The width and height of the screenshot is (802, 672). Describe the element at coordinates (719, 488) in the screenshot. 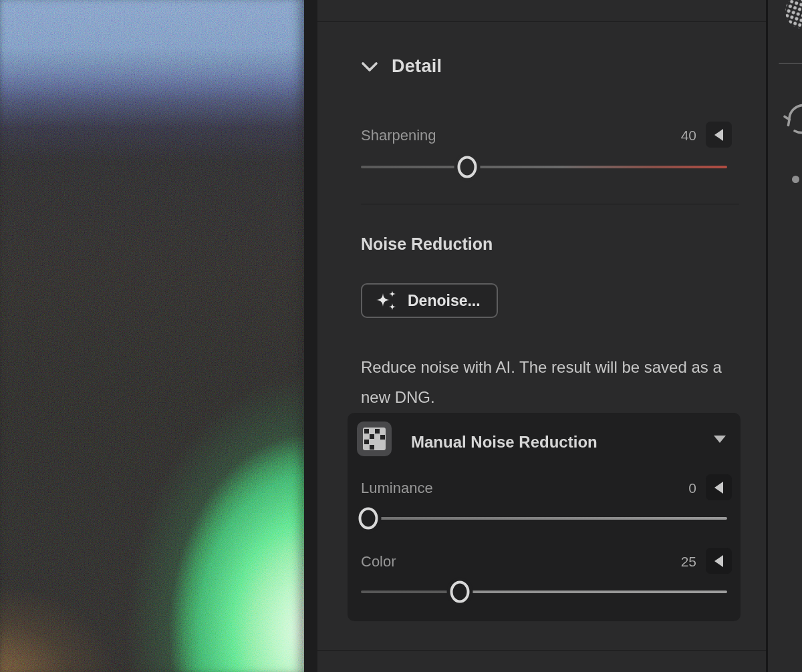

I see `luminance-expand-button` at that location.